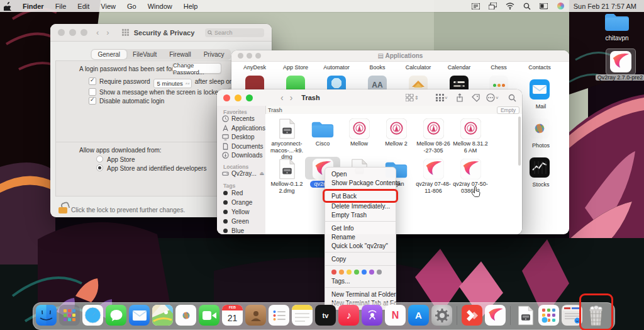  Describe the element at coordinates (360, 183) in the screenshot. I see `menu-item-show-package-contents: Show Package Contents` at that location.